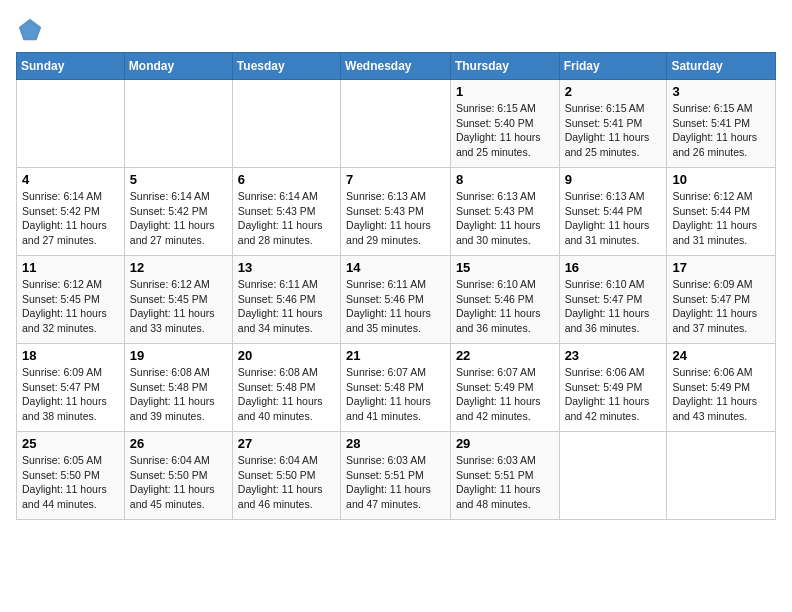 Image resolution: width=792 pixels, height=612 pixels. Describe the element at coordinates (614, 356) in the screenshot. I see `day-number: 23` at that location.